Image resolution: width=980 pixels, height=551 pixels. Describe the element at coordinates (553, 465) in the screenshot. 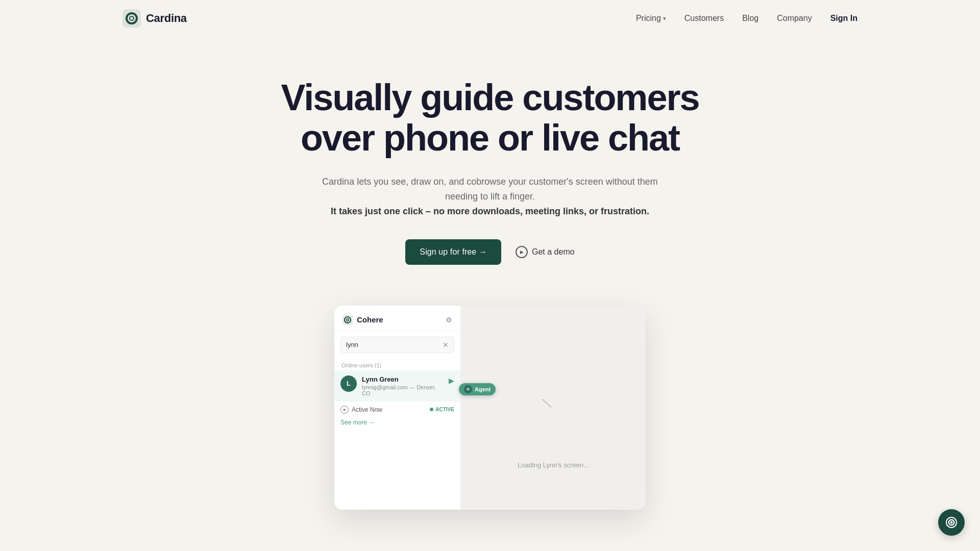

I see `loading-text: Loading Lynn's screen...` at that location.